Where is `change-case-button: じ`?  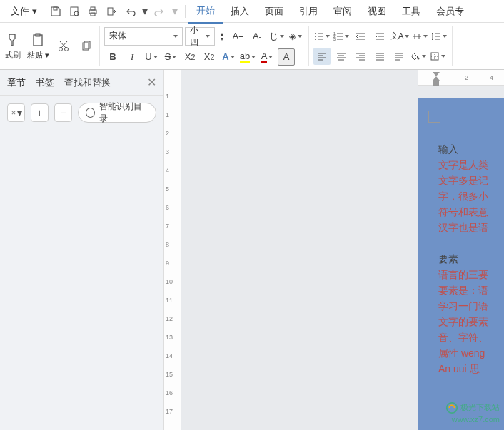 change-case-button: じ is located at coordinates (276, 36).